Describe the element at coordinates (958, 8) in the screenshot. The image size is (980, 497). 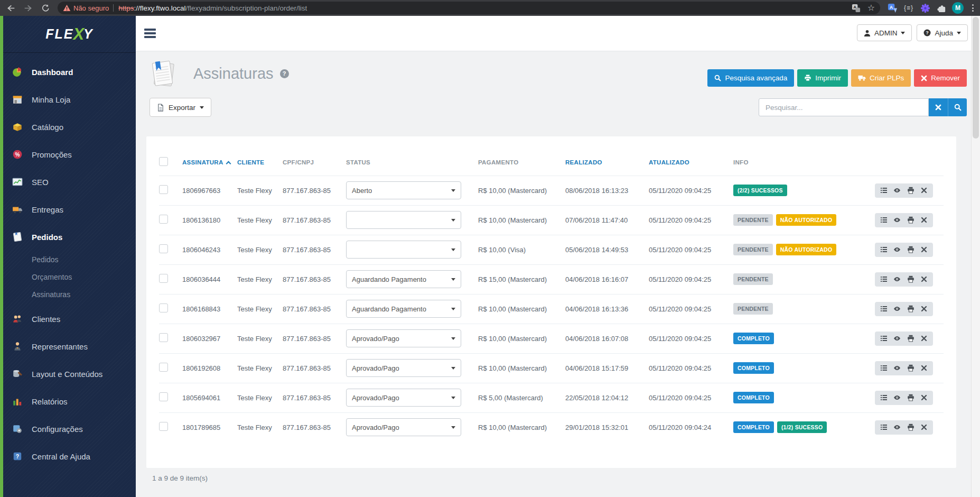
I see `profile-avatar: M` at that location.